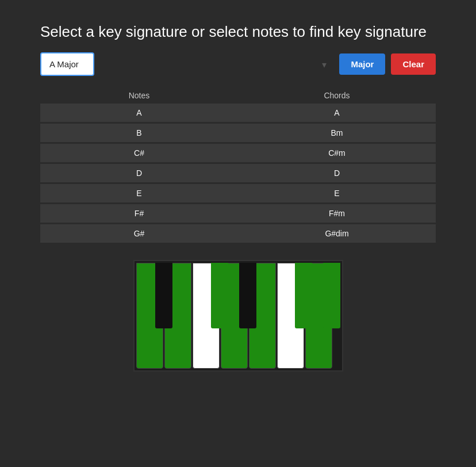  What do you see at coordinates (139, 234) in the screenshot?
I see `note-gs: G#` at bounding box center [139, 234].